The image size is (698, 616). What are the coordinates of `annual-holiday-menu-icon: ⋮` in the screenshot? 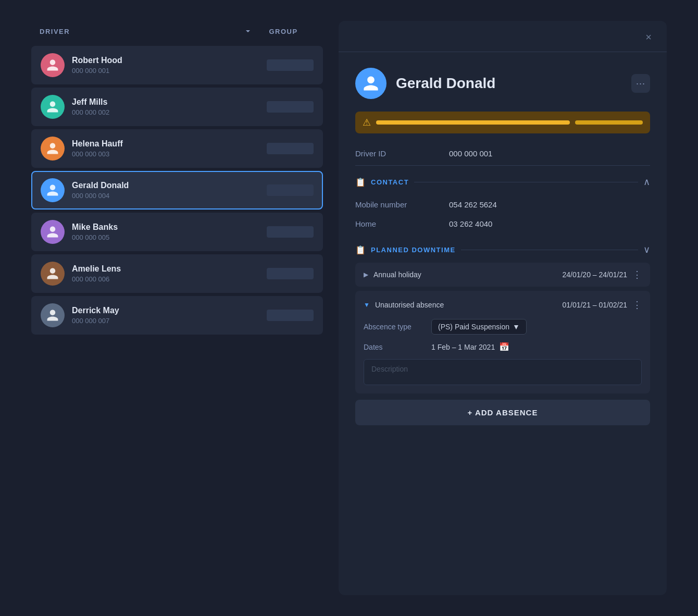 It's located at (637, 275).